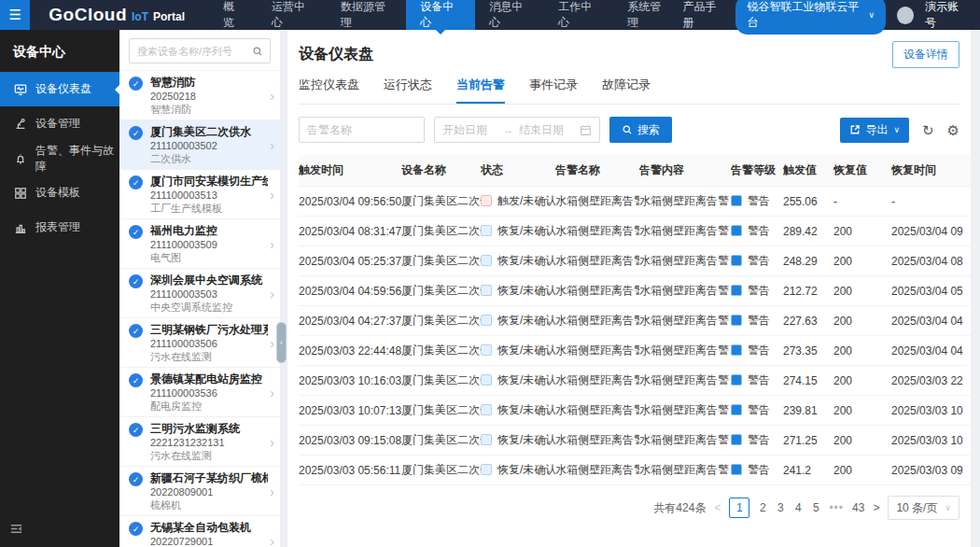 The height and width of the screenshot is (547, 980). Describe the element at coordinates (200, 532) in the screenshot. I see `device-list-item: ✓ 无锡某全自动包装机 20220729001 全自动包装机 ›` at that location.